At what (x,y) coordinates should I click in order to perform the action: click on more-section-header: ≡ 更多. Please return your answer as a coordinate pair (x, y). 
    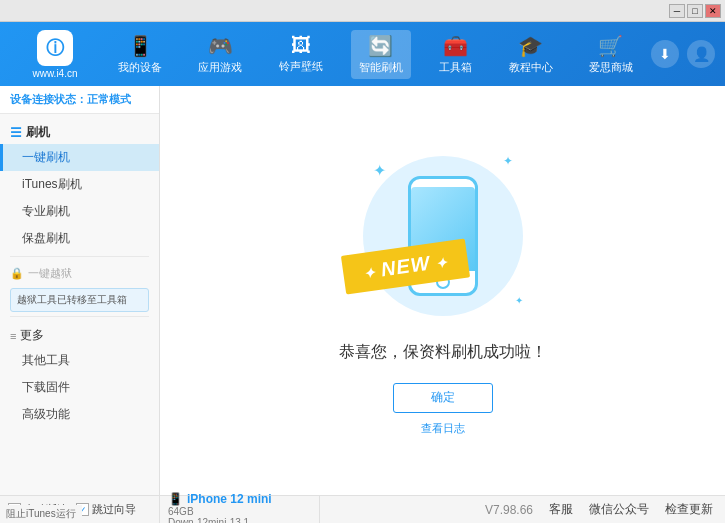
    Looking at the image, I should click on (80, 334).